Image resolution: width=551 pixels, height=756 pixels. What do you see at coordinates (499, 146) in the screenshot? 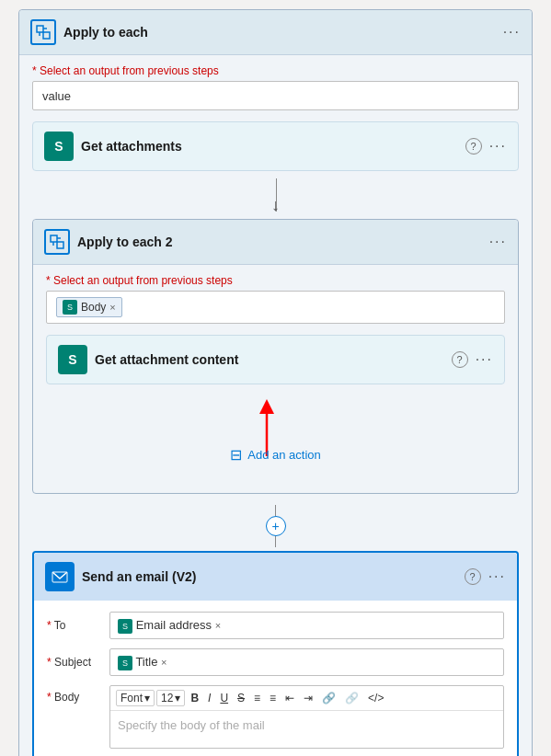
I see `get-attachments-menu: ···` at bounding box center [499, 146].